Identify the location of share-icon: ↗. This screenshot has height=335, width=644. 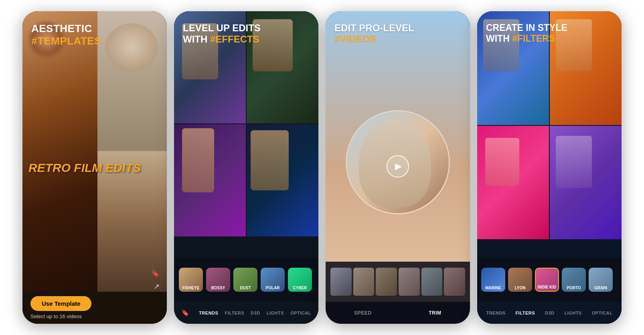
(156, 287).